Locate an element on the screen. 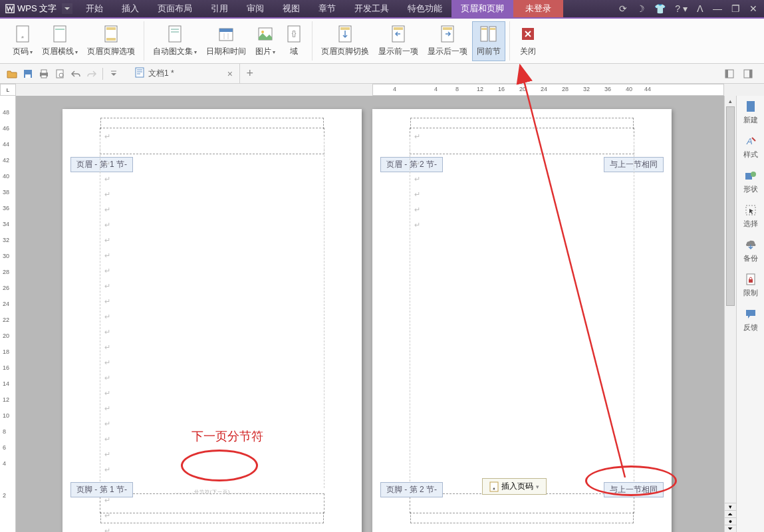  redo-icon is located at coordinates (92, 74).